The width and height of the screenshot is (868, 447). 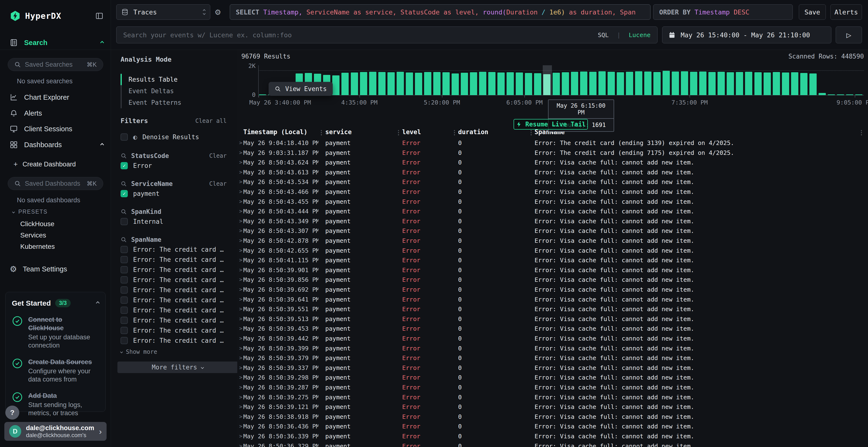 What do you see at coordinates (640, 35) in the screenshot?
I see `language-toggle-lucene: Lucene` at bounding box center [640, 35].